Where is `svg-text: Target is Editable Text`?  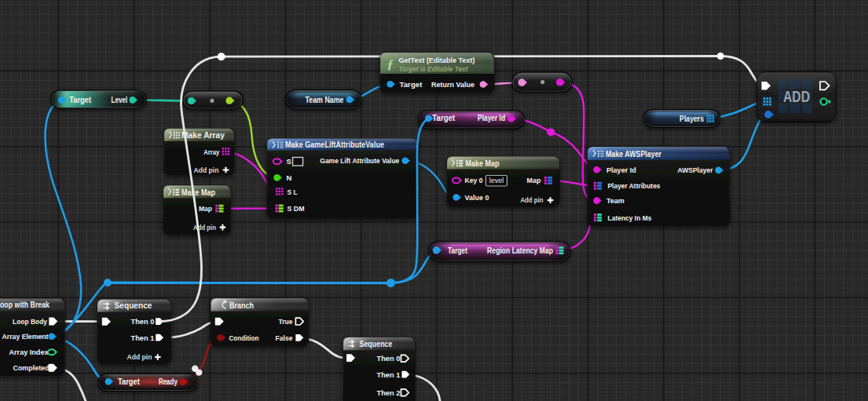
svg-text: Target is Editable Text is located at coordinates (434, 69).